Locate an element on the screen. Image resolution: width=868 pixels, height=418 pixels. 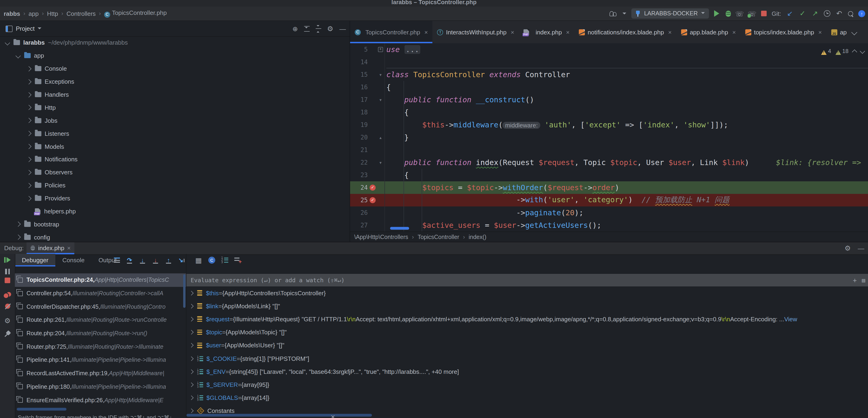
users-icon is located at coordinates (613, 13).